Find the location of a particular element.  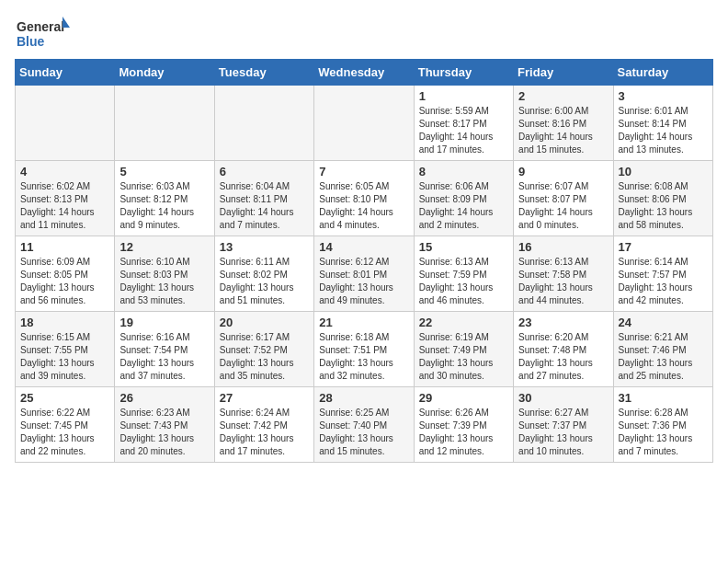

day-number: 24 is located at coordinates (664, 322).